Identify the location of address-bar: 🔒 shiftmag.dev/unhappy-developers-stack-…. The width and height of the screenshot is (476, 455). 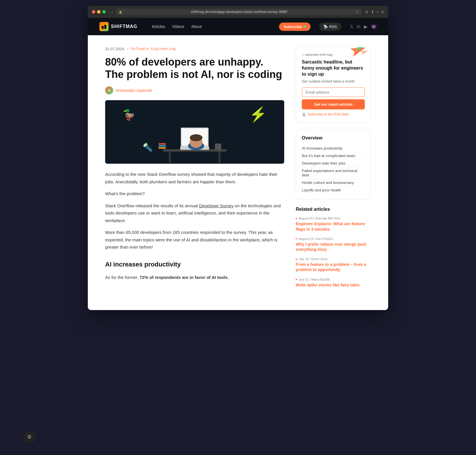
(239, 12).